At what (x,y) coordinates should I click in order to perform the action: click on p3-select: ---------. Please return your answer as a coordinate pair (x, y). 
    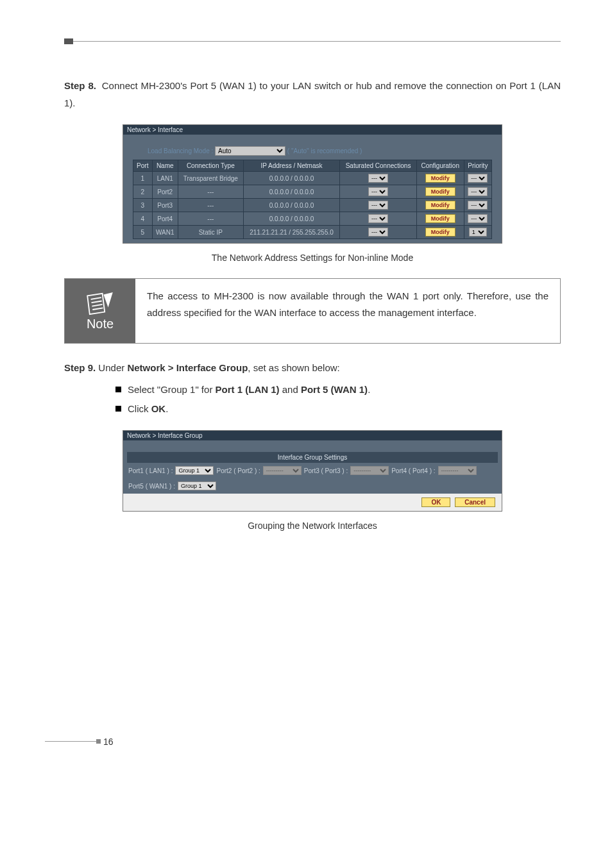
    Looking at the image, I should click on (370, 471).